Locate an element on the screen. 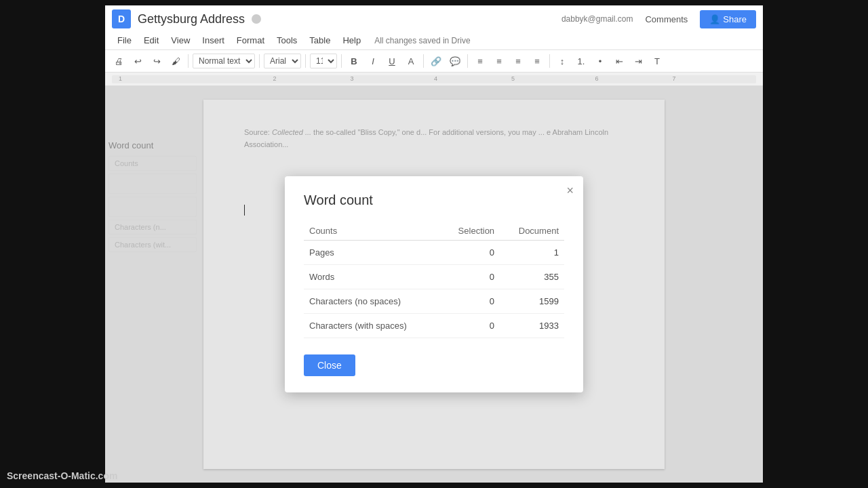  toolbar: 🖨 ↩ ↪ 🖌 Normal text Arial 11 B I U A 🔗 💬… is located at coordinates (434, 61).